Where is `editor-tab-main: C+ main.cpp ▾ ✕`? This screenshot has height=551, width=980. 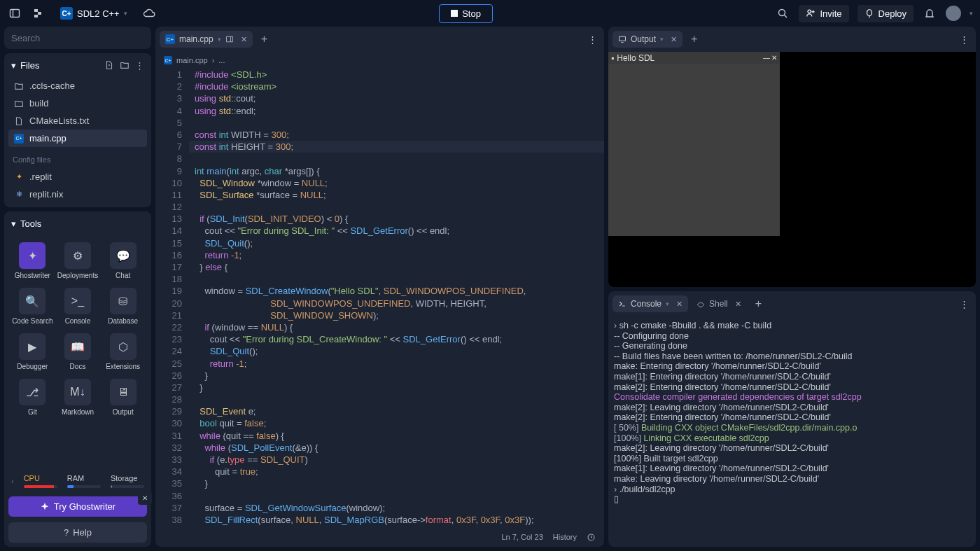 editor-tab-main: C+ main.cpp ▾ ✕ is located at coordinates (206, 39).